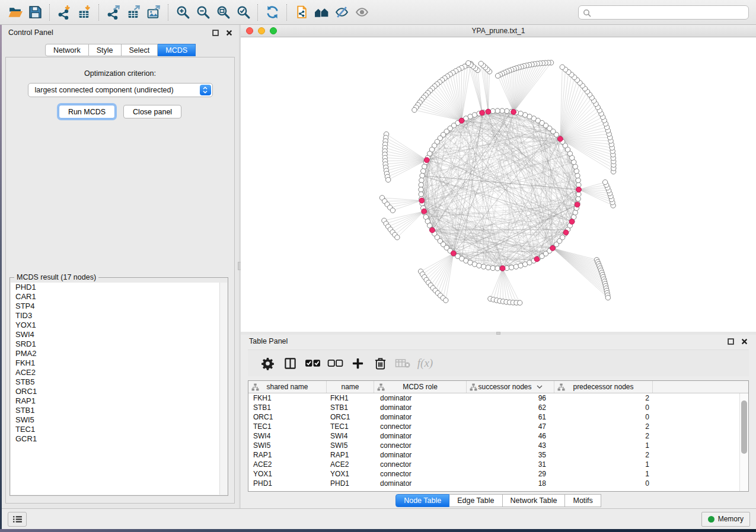 The image size is (756, 532). Describe the element at coordinates (604, 387) in the screenshot. I see `table-column-header: predecessor nodes` at that location.